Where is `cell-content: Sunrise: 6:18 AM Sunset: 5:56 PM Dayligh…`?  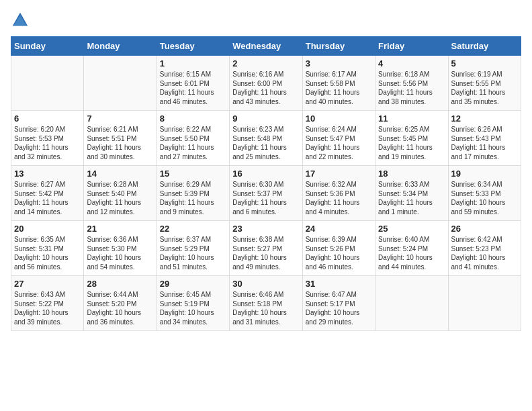
cell-content: Sunrise: 6:18 AM Sunset: 5:56 PM Dayligh… is located at coordinates (411, 88).